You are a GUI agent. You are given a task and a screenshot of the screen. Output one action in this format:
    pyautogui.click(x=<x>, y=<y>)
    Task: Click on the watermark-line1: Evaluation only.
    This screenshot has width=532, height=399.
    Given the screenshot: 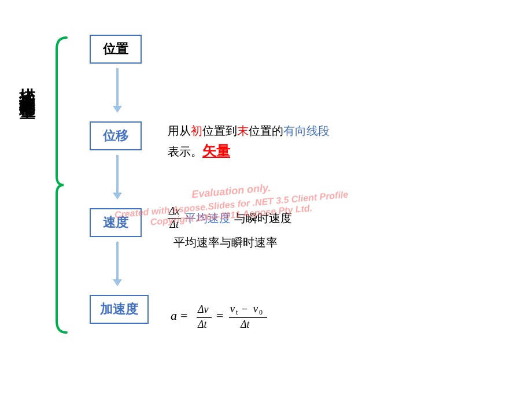 What is the action you would take?
    pyautogui.click(x=231, y=191)
    